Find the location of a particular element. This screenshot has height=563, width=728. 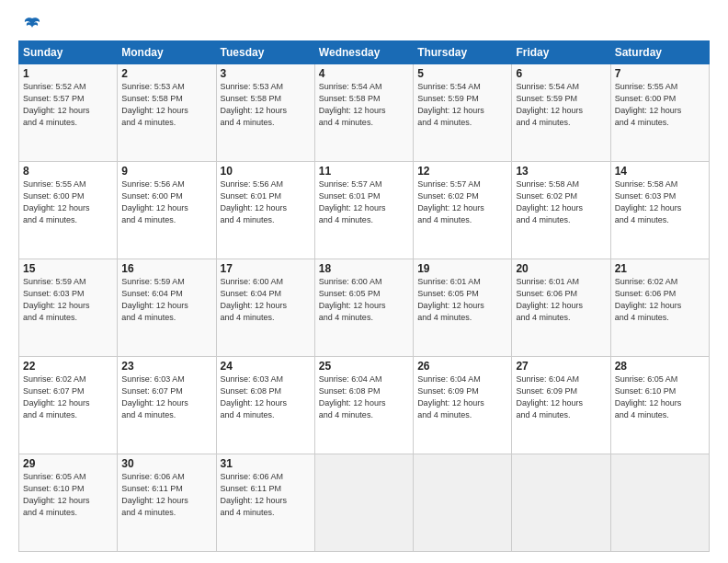

calendar-cell: 28Sunrise: 6:05 AM Sunset: 6:10 PM Dayli… is located at coordinates (660, 406).